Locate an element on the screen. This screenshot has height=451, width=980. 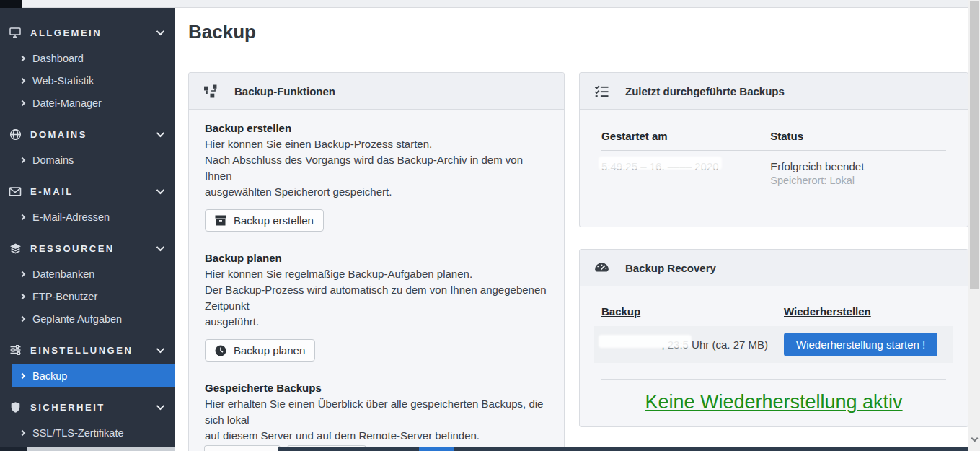
gespeicherte-backups-section: Gespeicherte Backups Hier erhalten Sie e… is located at coordinates (376, 416).